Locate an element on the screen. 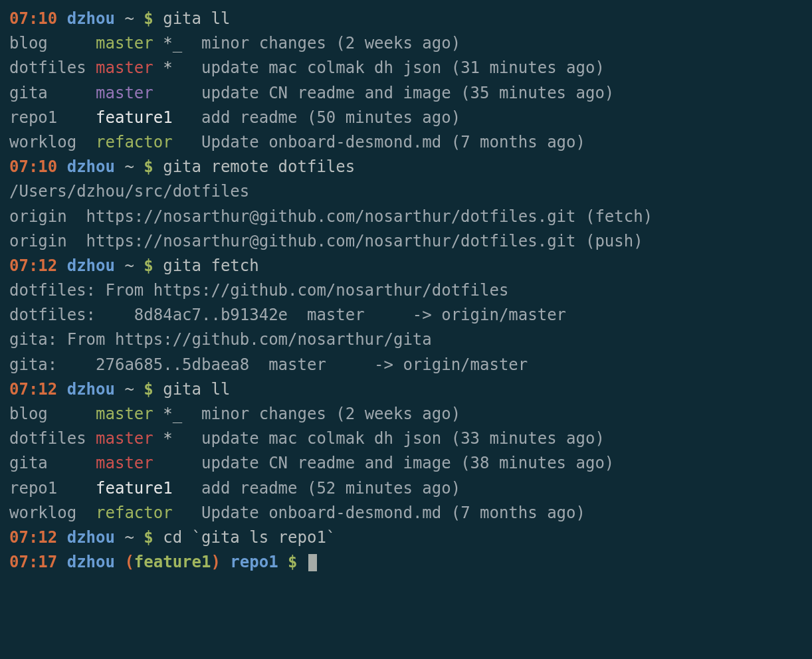 The height and width of the screenshot is (659, 812). output-line: gita: 276a685..5dbaea8 master -> origin/… is located at coordinates (406, 365).